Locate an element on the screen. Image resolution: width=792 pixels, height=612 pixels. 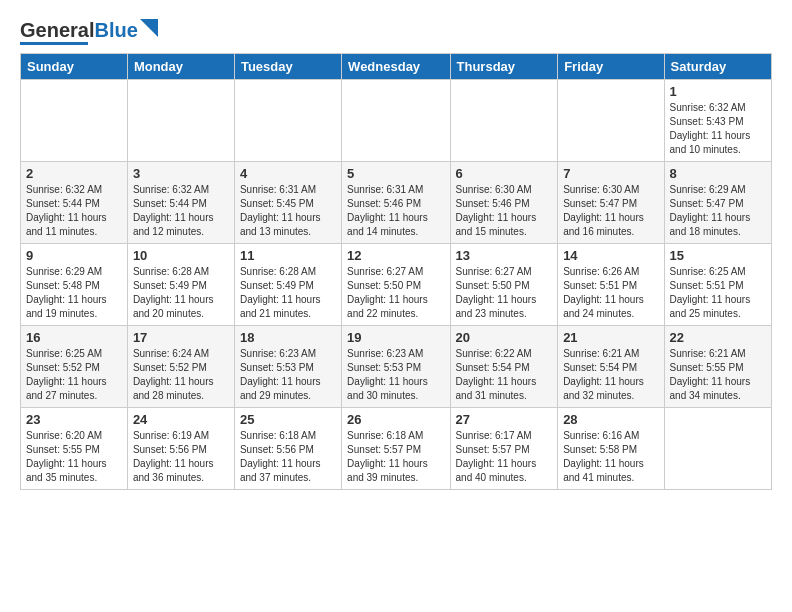
day-info: Sunrise: 6:29 AM Sunset: 5:47 PM Dayligh… is located at coordinates (718, 211).